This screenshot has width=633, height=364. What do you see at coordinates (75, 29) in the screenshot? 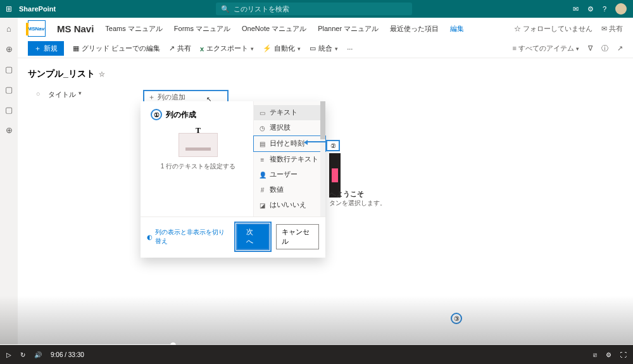
I see `site-name: MS Navi` at bounding box center [75, 29].